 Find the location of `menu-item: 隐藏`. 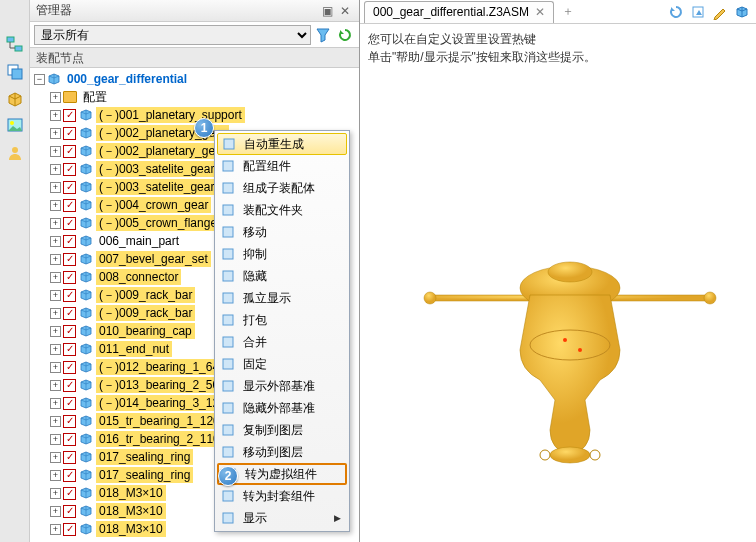

menu-item: 隐藏 is located at coordinates (282, 276).